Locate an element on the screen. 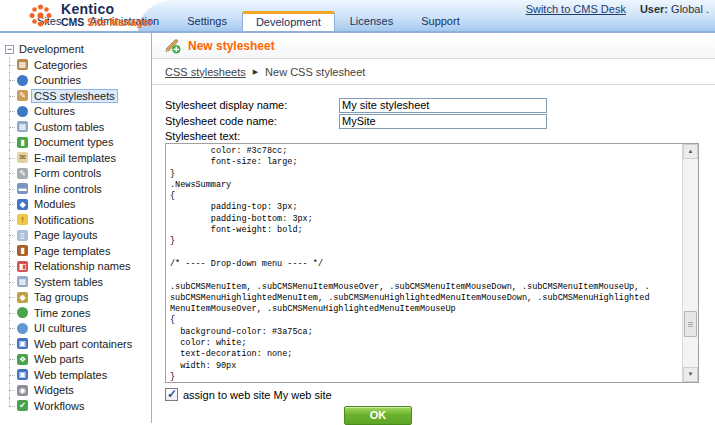 The image size is (715, 425). tree-item-e-mail-templates: ✉ E-mail templates is located at coordinates (76, 158).